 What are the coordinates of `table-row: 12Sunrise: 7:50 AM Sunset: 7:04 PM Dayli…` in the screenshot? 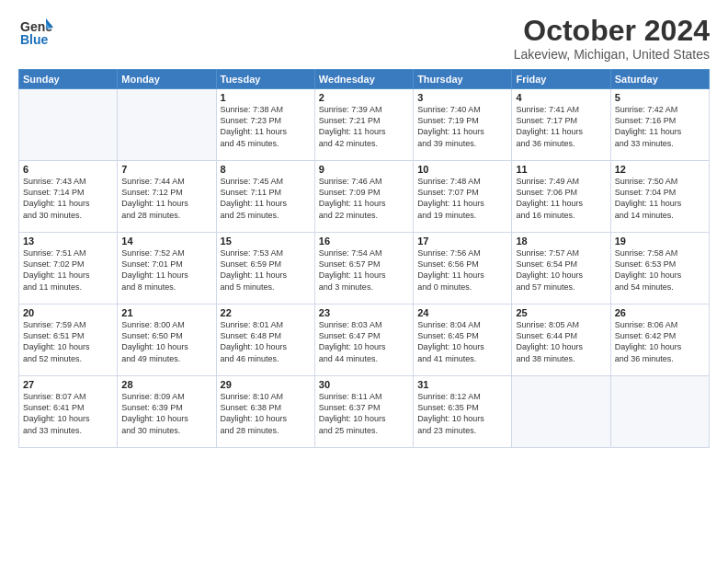 It's located at (660, 197).